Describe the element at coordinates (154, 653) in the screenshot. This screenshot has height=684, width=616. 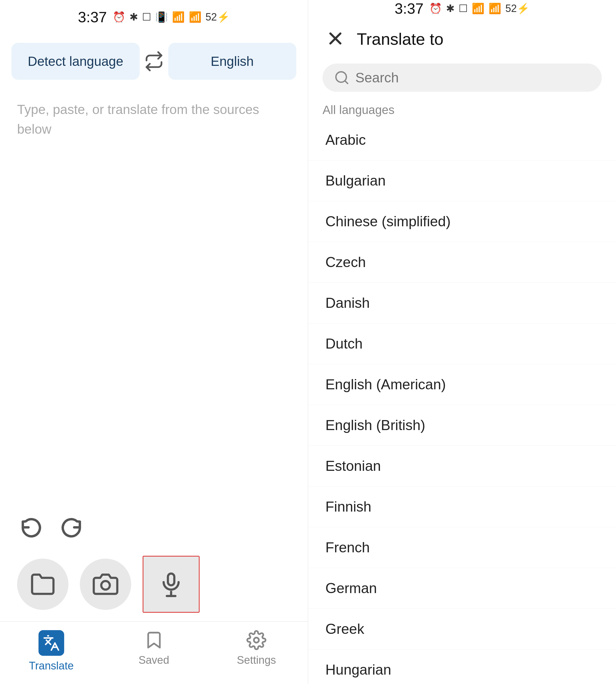
I see `bottom-nav: Translate Saved Settings` at that location.